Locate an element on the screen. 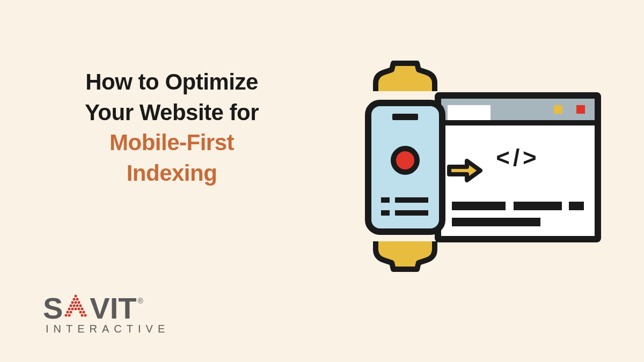 This screenshot has height=362, width=644. browser-close-icon is located at coordinates (581, 109).